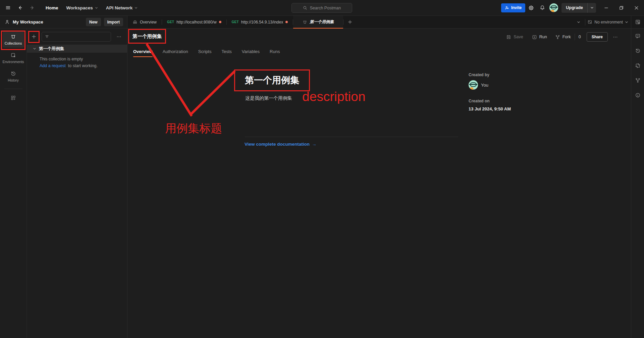 This screenshot has width=644, height=338. What do you see at coordinates (638, 81) in the screenshot?
I see `fork-icon` at bounding box center [638, 81].